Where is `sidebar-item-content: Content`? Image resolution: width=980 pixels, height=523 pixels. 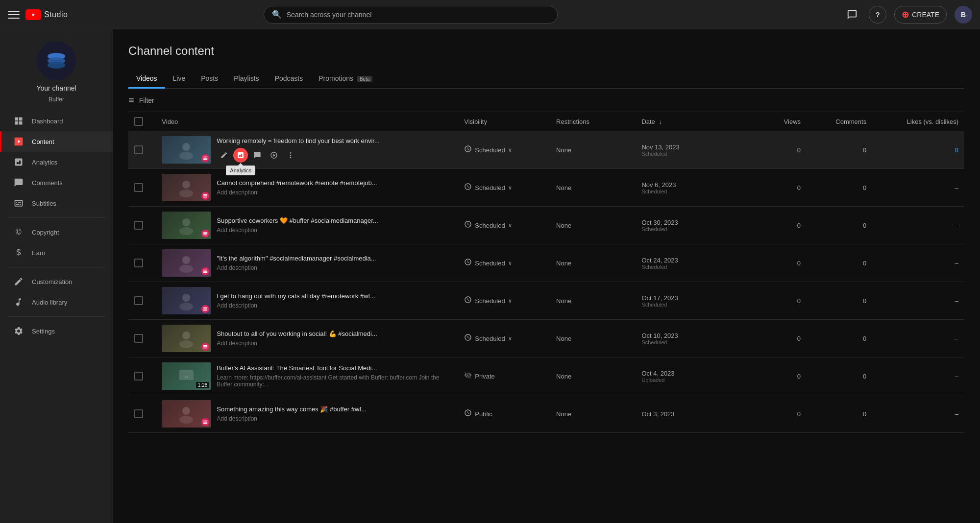
sidebar-item-content: Content is located at coordinates (56, 142).